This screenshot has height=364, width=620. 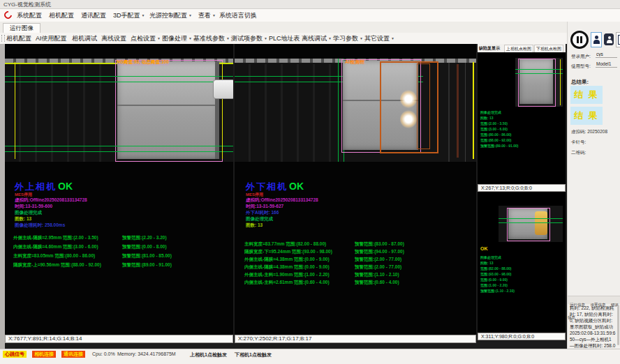 I want to click on tool-plc-table: PLC地址表, so click(x=285, y=38).